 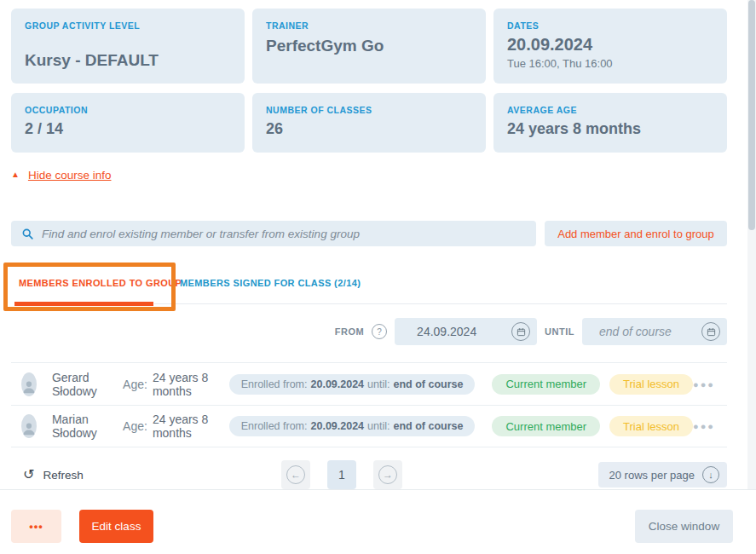 I want to click on card-label: GROUP ACTIVITY LEVEL, so click(x=128, y=26).